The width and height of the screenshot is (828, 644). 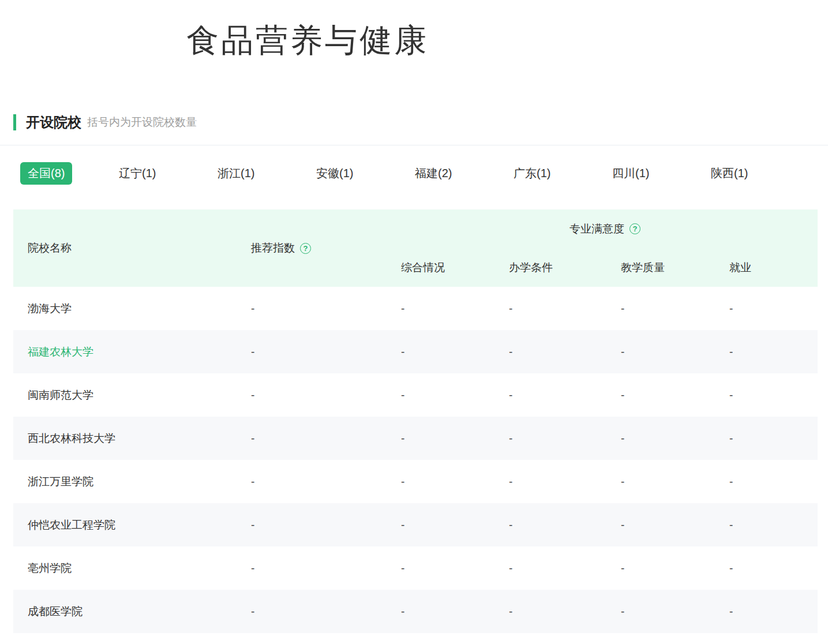 I want to click on school-name: 浙江万里学院, so click(x=61, y=481).